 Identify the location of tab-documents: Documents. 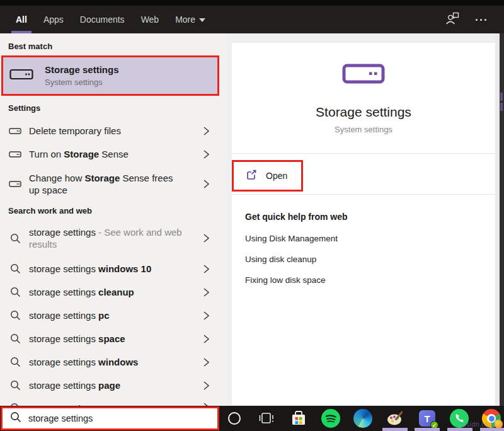
(102, 20).